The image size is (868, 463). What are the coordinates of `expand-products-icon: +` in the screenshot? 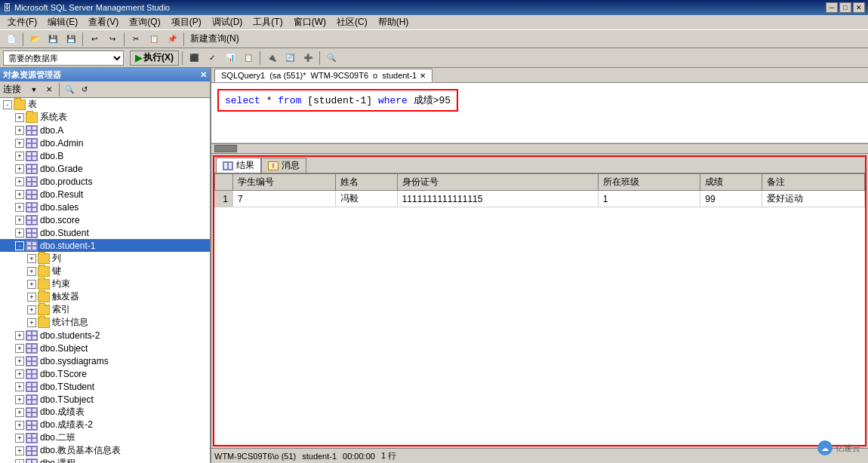 It's located at (20, 182).